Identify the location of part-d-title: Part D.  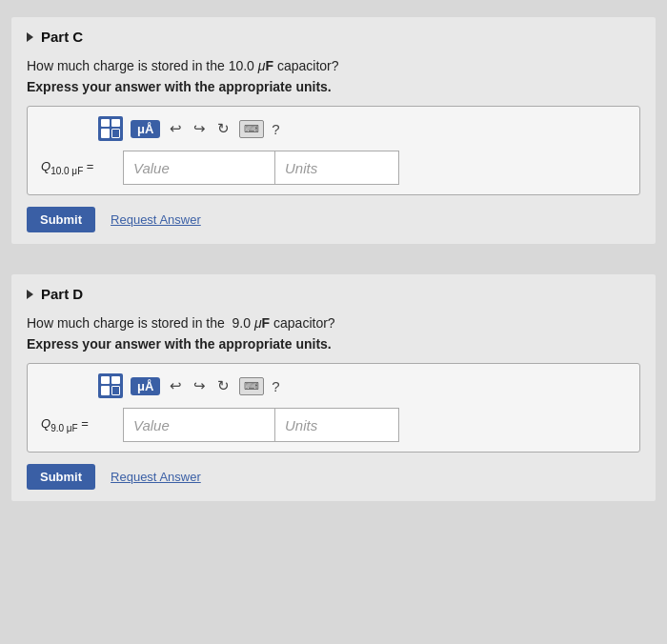
(62, 293).